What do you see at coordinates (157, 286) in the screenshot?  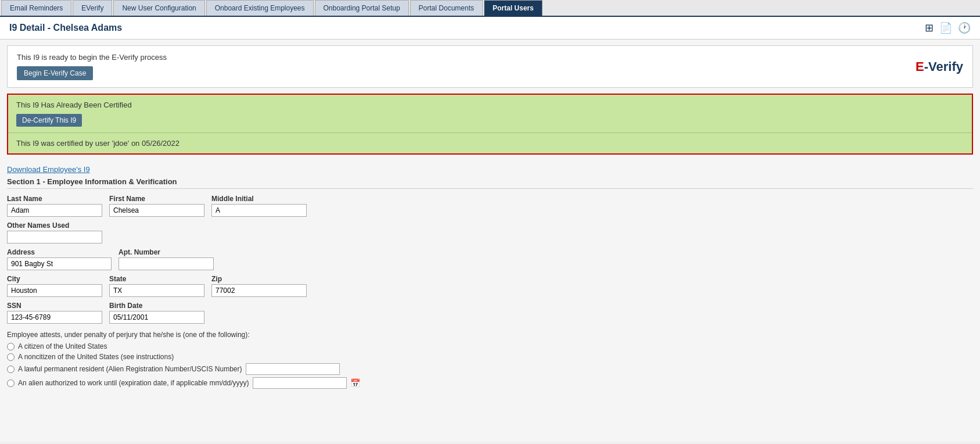 I see `state-field: State` at bounding box center [157, 286].